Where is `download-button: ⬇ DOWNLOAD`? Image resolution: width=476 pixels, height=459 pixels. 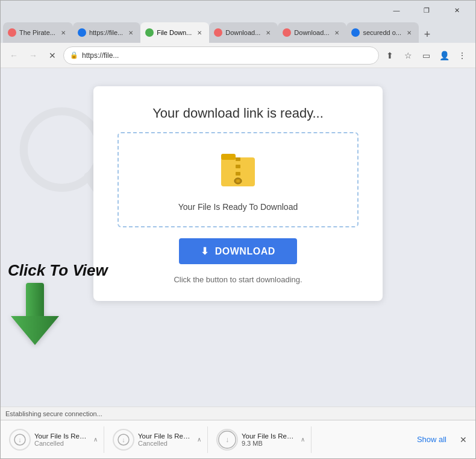 download-button: ⬇ DOWNLOAD is located at coordinates (237, 251).